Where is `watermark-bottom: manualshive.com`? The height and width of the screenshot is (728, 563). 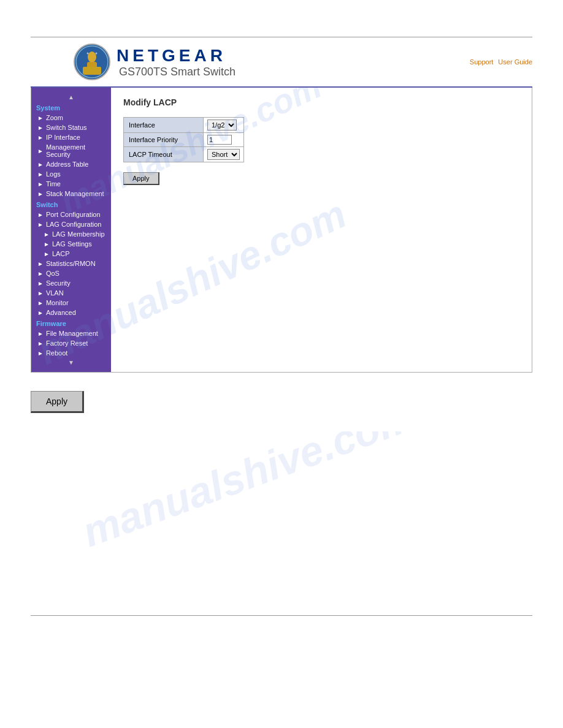
watermark-bottom: manualshive.com is located at coordinates (249, 494).